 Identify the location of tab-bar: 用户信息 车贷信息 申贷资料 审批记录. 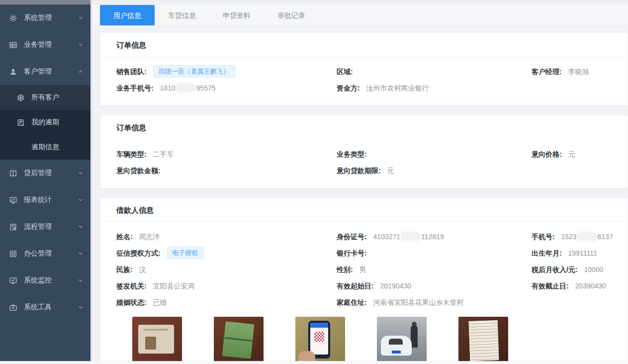
(360, 15).